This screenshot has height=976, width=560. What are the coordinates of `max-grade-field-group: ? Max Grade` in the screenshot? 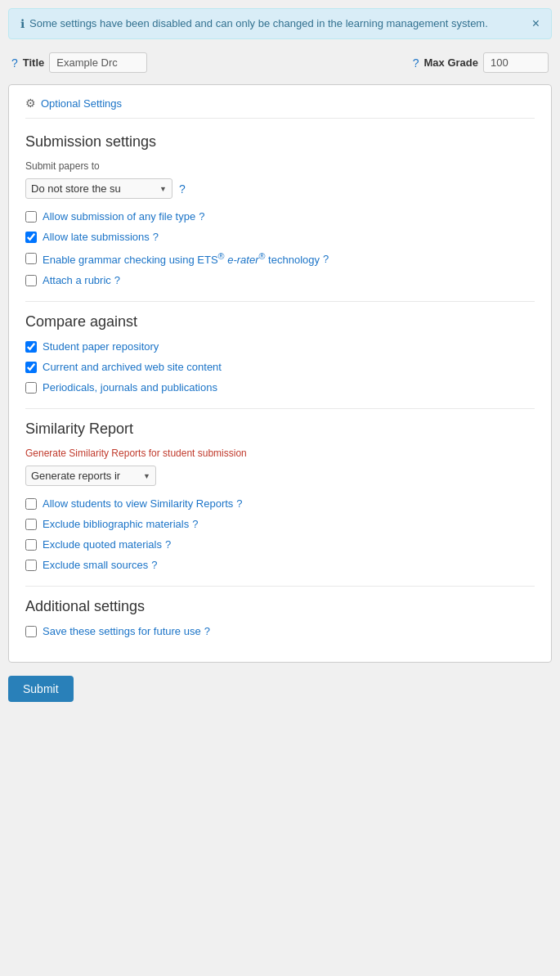 It's located at (481, 62).